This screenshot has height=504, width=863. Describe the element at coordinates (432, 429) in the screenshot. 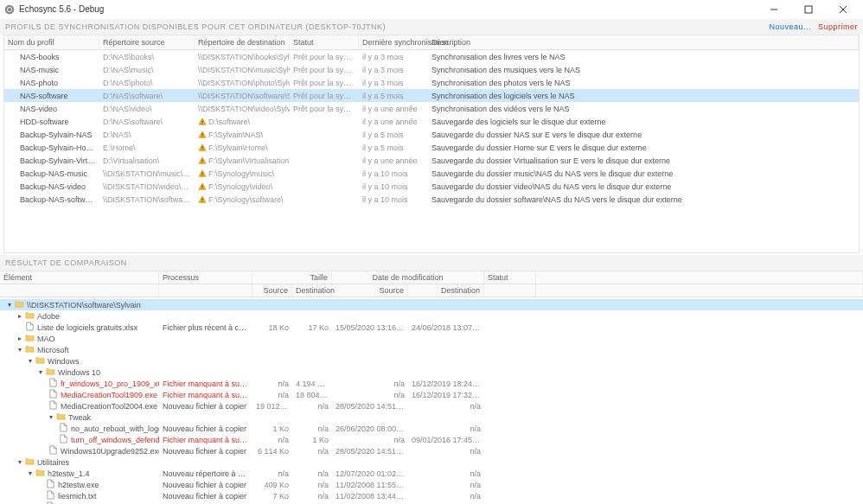

I see `tree-file-row: no_auto_reboot_with_logged_o...Nouveau f…` at that location.